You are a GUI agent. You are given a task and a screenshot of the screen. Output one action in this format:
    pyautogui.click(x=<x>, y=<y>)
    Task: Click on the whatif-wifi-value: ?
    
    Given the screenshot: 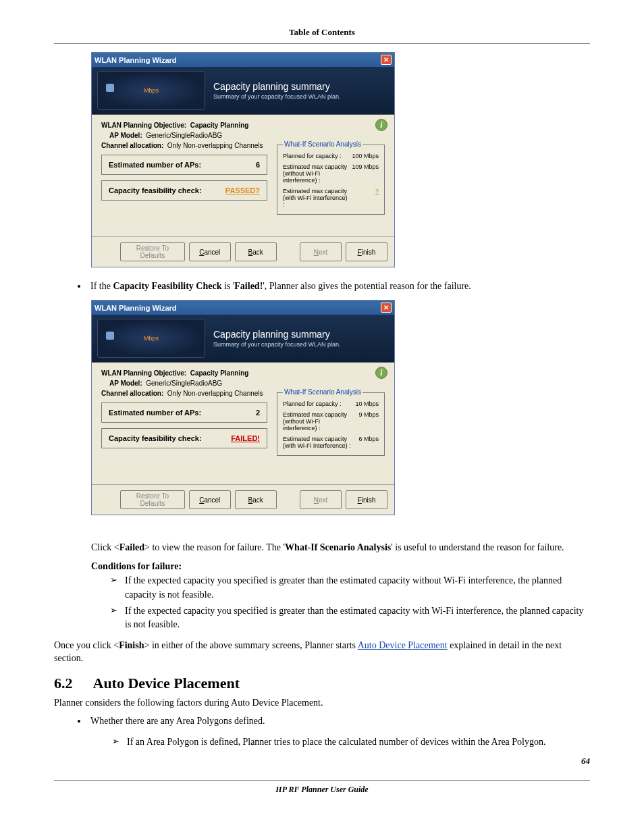 What is the action you would take?
    pyautogui.click(x=377, y=191)
    